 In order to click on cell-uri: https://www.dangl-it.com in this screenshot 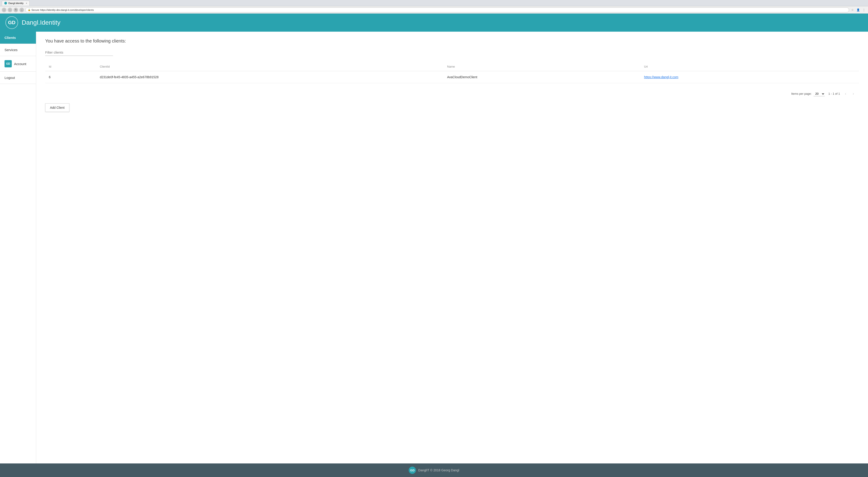, I will do `click(749, 77)`.